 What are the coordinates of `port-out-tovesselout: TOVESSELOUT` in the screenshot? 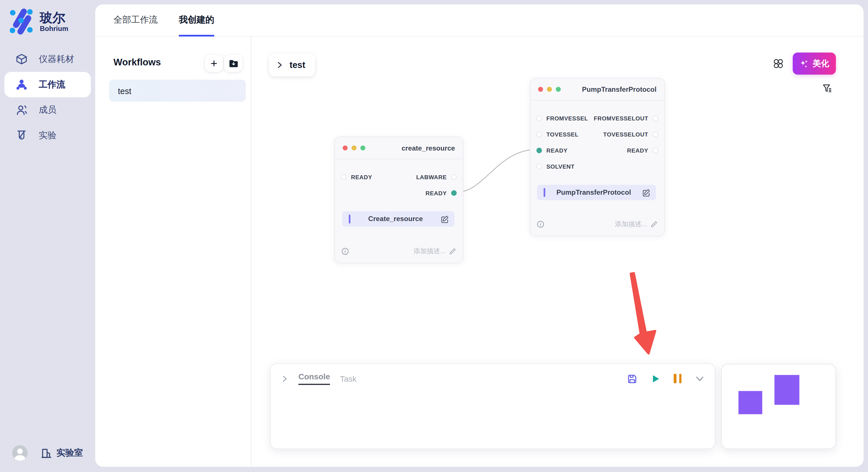 It's located at (631, 134).